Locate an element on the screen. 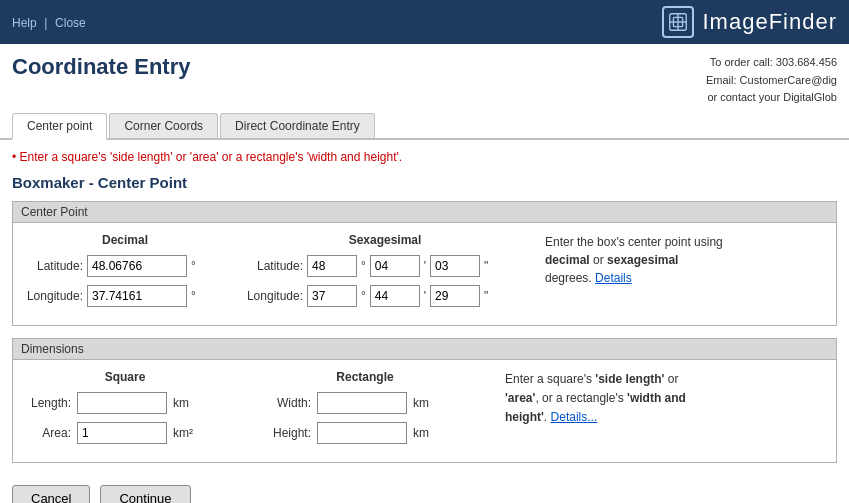 This screenshot has height=503, width=849. cp-help-sexagesimal: sexagesimal is located at coordinates (642, 260).